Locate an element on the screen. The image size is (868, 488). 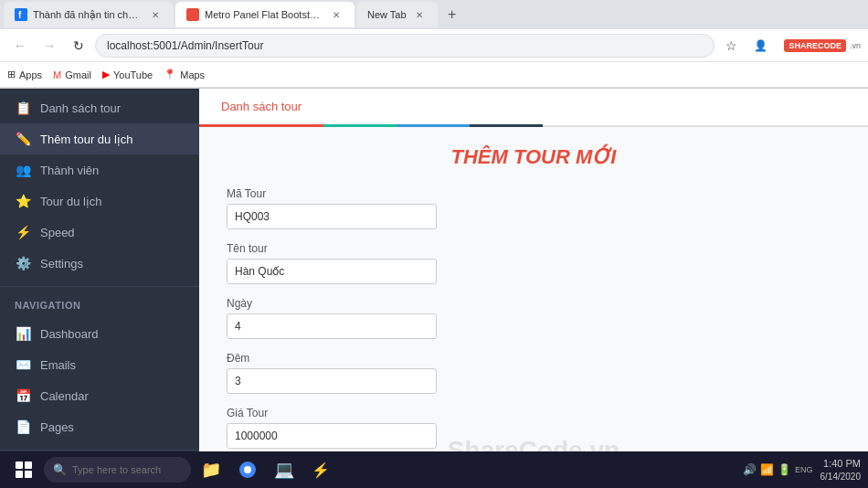
sidebar-item-danh-sach-tour: 📋 Danh sách tour is located at coordinates (100, 108).